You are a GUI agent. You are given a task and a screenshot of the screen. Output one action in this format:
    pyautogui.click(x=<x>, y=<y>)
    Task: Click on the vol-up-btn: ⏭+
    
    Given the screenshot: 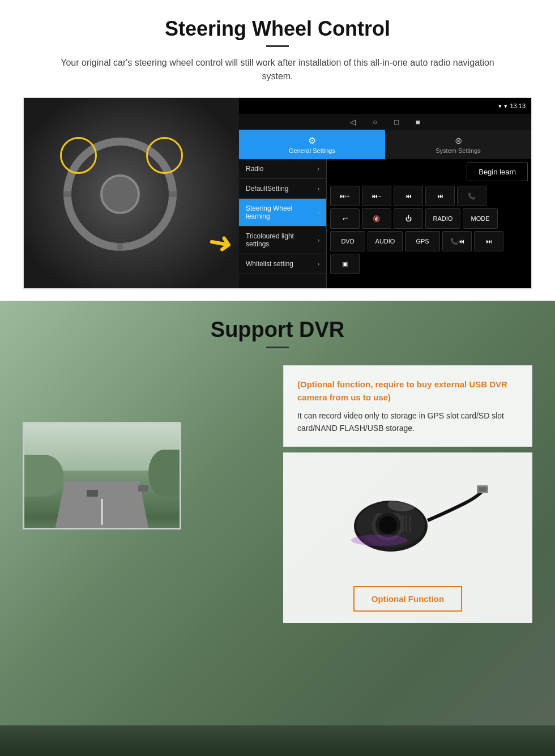 What is the action you would take?
    pyautogui.click(x=345, y=196)
    